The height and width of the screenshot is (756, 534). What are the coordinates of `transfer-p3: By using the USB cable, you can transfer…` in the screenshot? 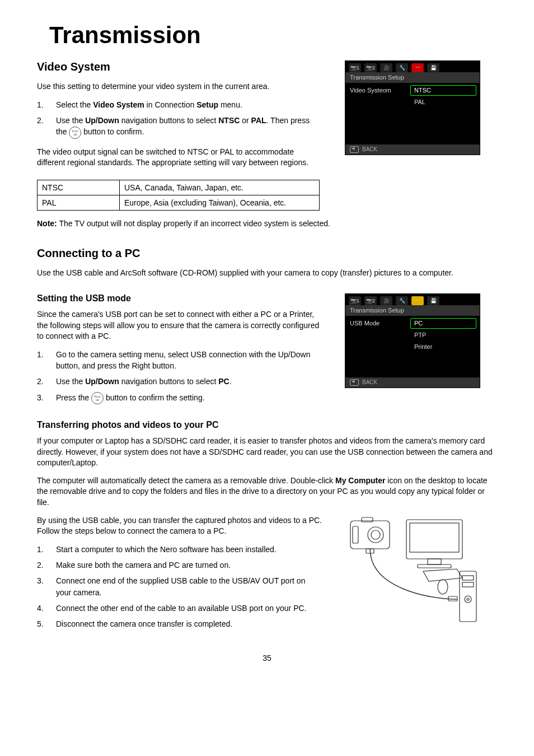 It's located at (180, 526).